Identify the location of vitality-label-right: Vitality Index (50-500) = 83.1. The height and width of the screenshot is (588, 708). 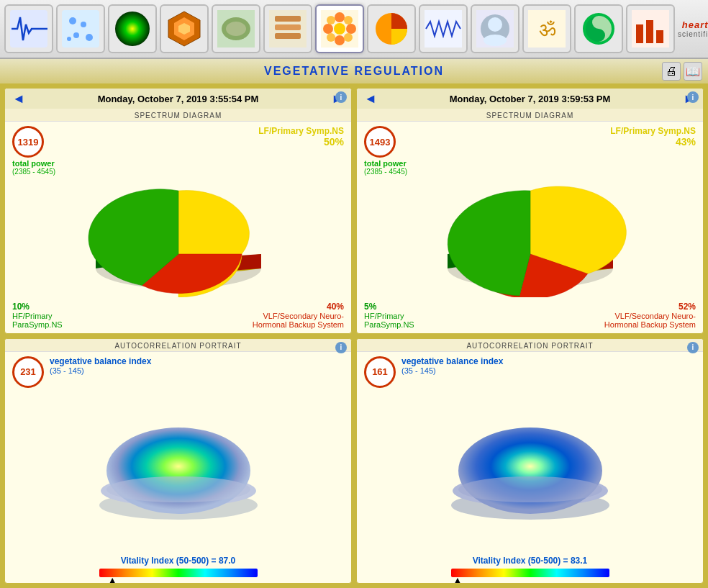
(530, 561).